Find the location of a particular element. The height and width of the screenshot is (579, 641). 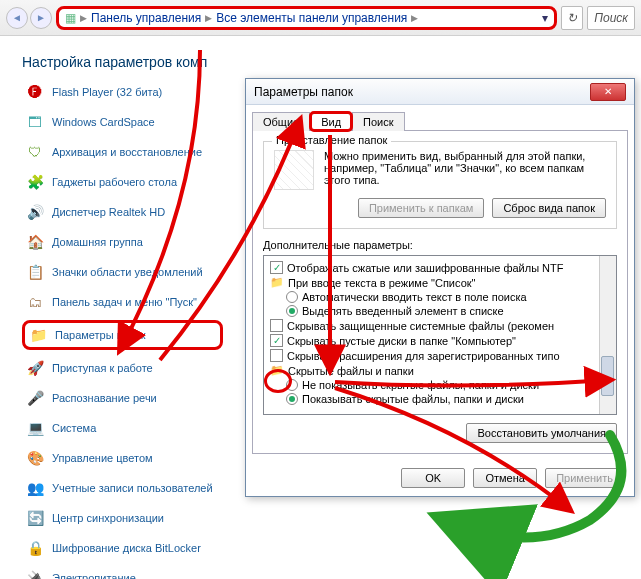

tree-item: Автоматически вводить текст в поле поиск… is located at coordinates (440, 297).